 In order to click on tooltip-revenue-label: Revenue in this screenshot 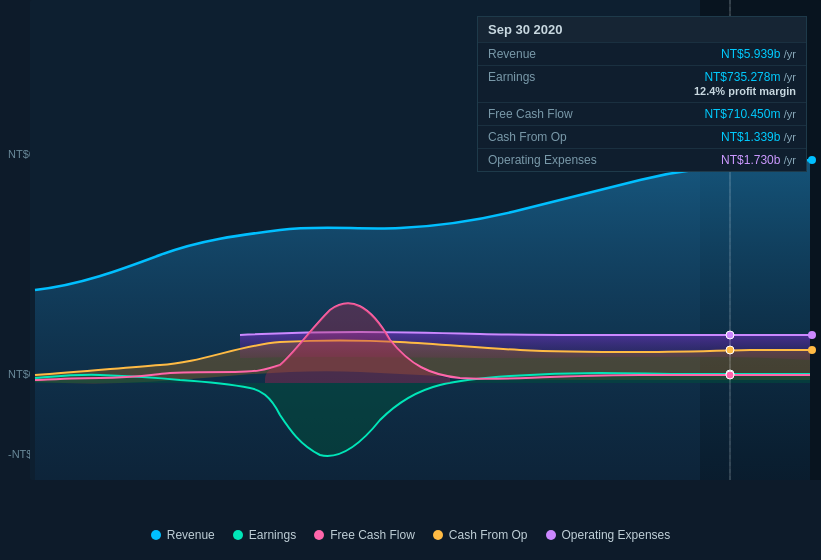, I will do `click(512, 54)`.